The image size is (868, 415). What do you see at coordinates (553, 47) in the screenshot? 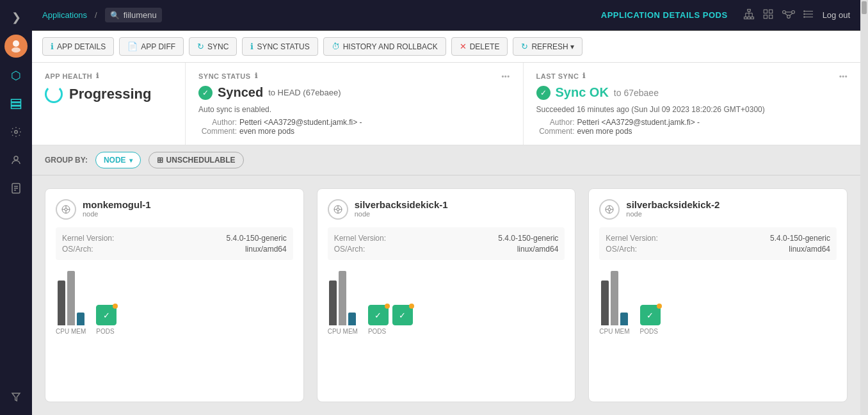
I see `refresh-label: REFRESH ▾` at bounding box center [553, 47].